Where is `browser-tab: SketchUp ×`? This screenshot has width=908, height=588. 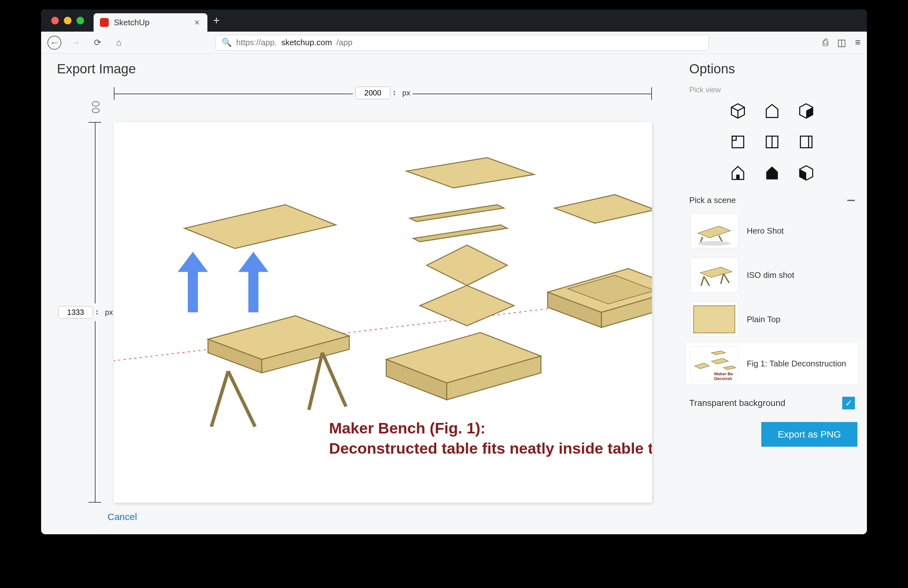 browser-tab: SketchUp × is located at coordinates (150, 23).